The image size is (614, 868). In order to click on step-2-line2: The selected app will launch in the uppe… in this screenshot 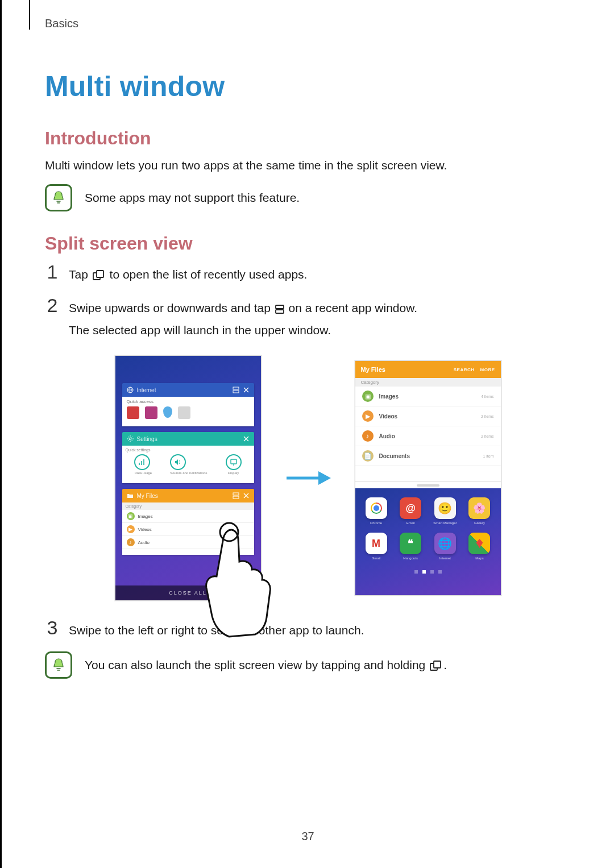, I will do `click(243, 331)`.